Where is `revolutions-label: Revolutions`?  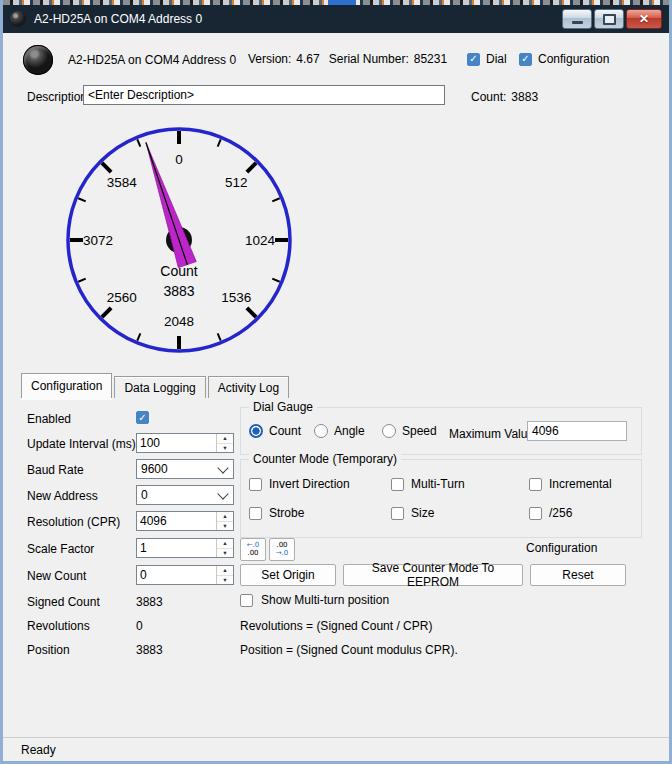 revolutions-label: Revolutions is located at coordinates (58, 626).